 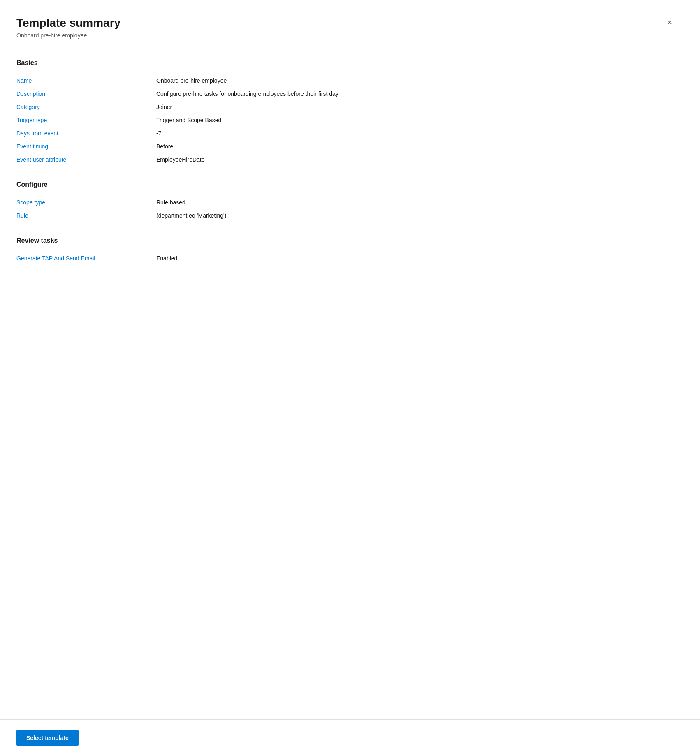 I want to click on field-row-description: Description Configure pre-hire tasks for…, so click(x=346, y=94).